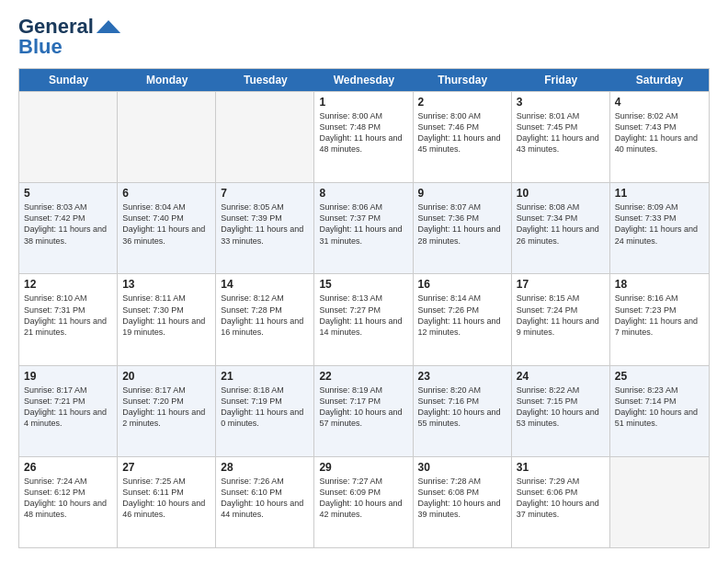  What do you see at coordinates (40, 47) in the screenshot?
I see `logo-blue: Blue` at bounding box center [40, 47].